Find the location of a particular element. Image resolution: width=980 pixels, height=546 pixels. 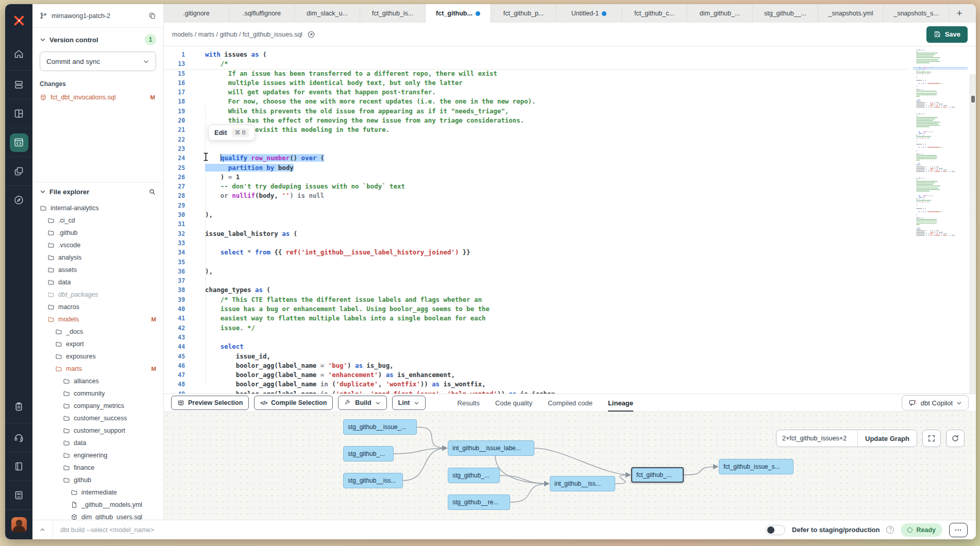

file-tree-item-customer_support: customer_support is located at coordinates (98, 431).